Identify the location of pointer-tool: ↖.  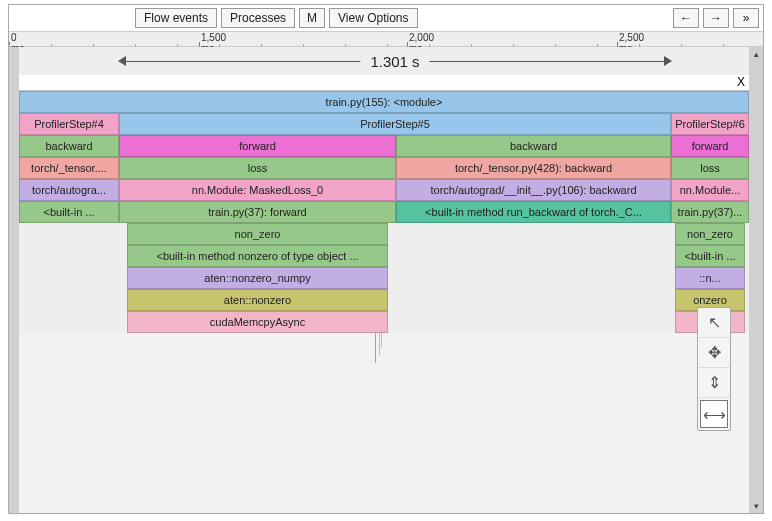
(714, 323).